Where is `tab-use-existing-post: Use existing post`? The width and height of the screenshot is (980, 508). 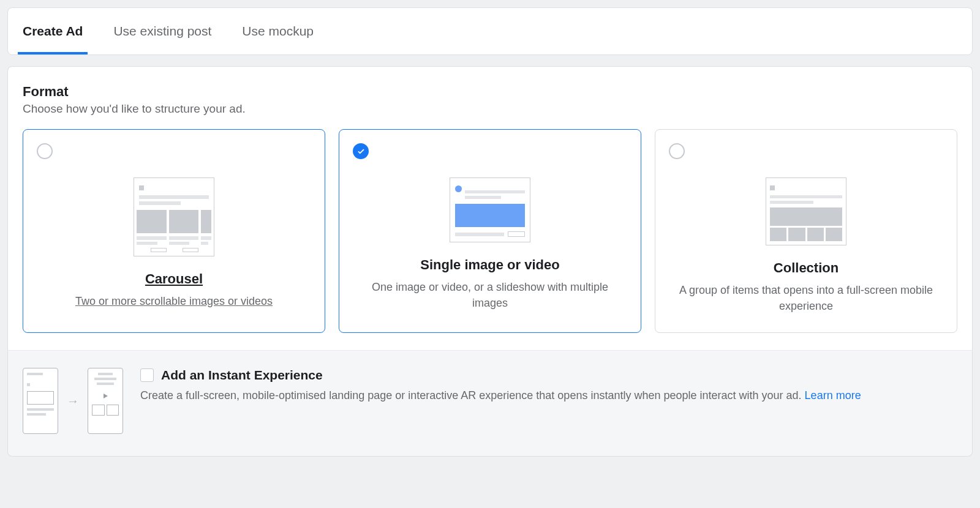 tab-use-existing-post: Use existing post is located at coordinates (162, 31).